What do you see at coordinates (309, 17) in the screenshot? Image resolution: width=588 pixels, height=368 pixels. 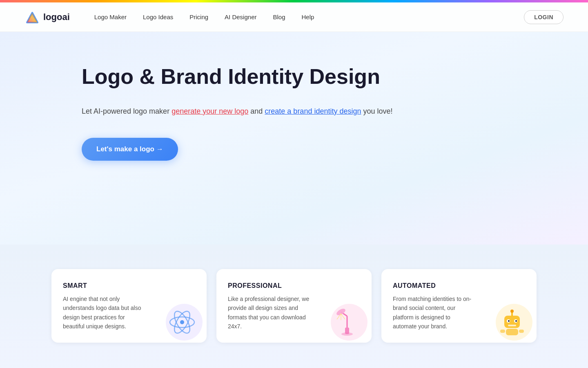 I see `nav-links: Logo Maker Logo Ideas Pricing AI Designe…` at bounding box center [309, 17].